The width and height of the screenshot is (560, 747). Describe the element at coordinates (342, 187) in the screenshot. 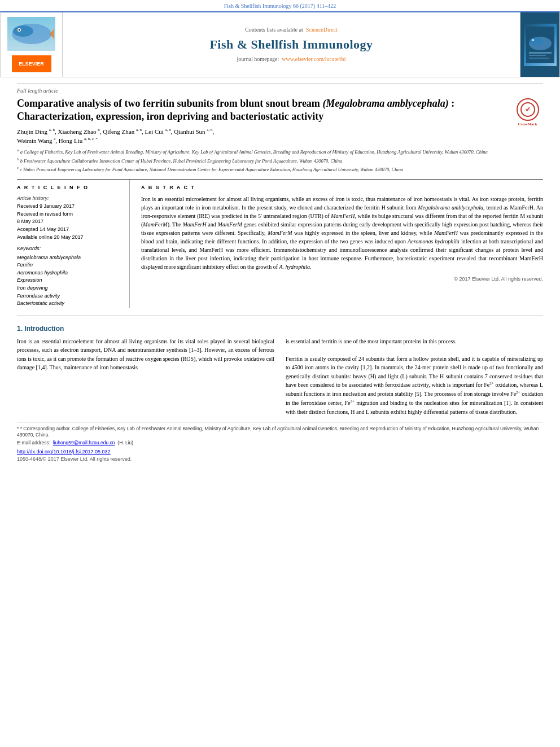

I see `abstract-heading: A B S T R A C T` at that location.